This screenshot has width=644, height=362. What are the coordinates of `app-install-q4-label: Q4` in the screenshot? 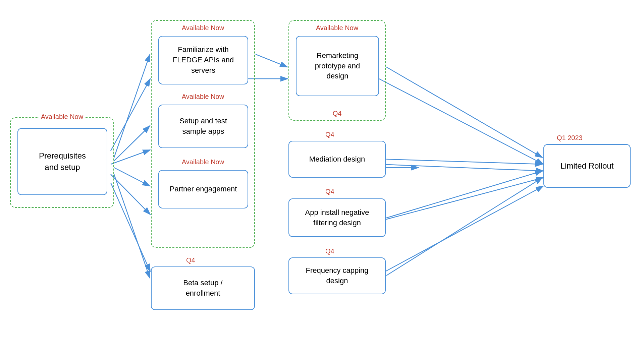 It's located at (330, 192).